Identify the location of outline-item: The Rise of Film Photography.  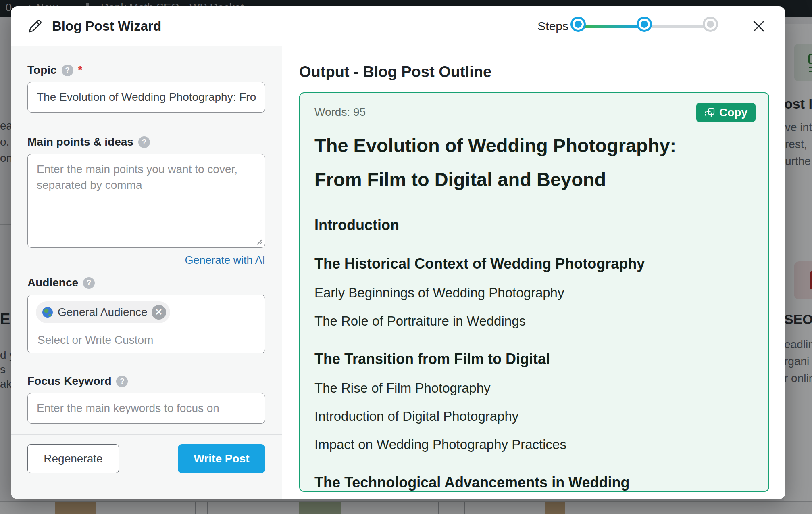
(524, 388).